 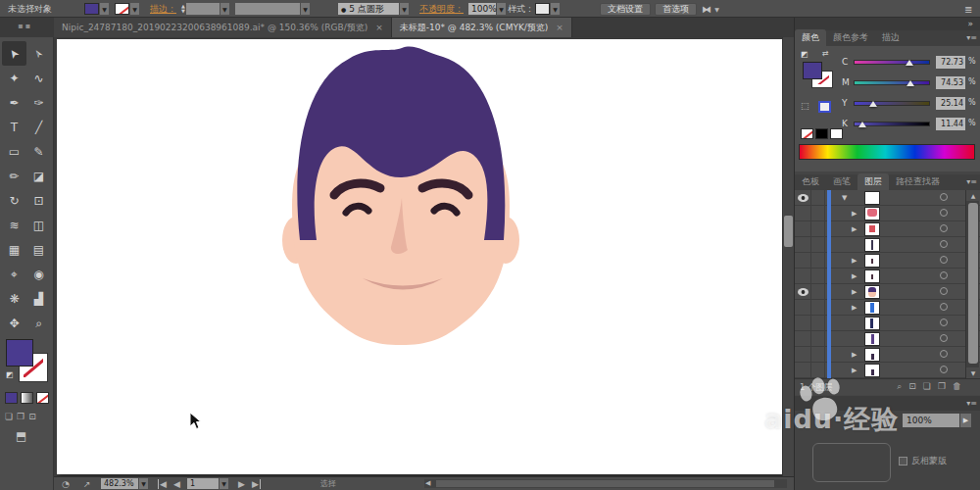 I want to click on tab-颜色: 颜色, so click(x=810, y=37).